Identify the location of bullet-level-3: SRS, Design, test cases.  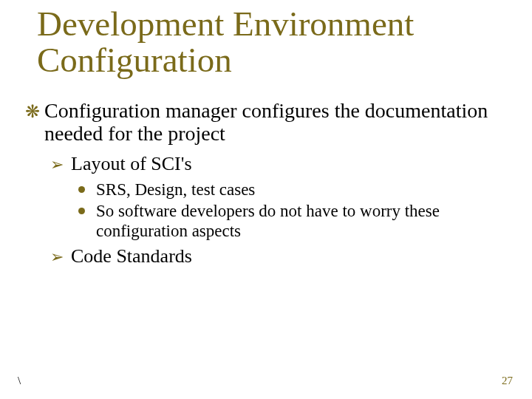
(292, 189).